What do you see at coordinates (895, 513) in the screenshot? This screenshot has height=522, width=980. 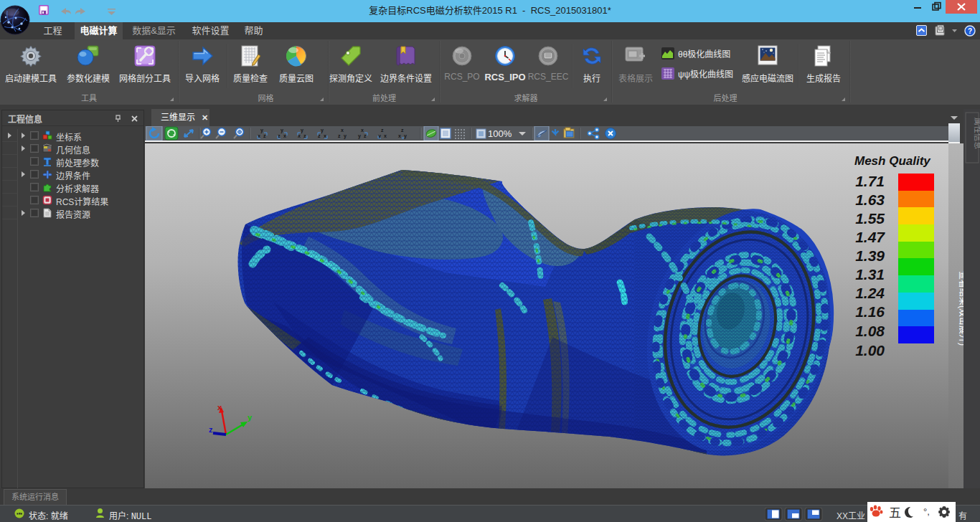 I see `svg-text: 五` at bounding box center [895, 513].